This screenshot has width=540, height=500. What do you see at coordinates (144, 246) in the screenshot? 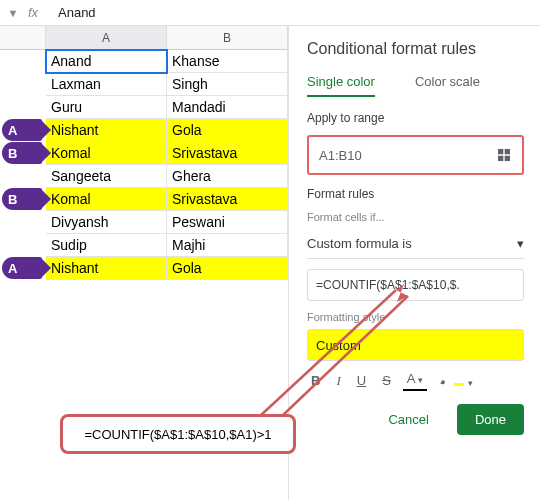
I see `table-row: SudipMajhi` at bounding box center [144, 246].